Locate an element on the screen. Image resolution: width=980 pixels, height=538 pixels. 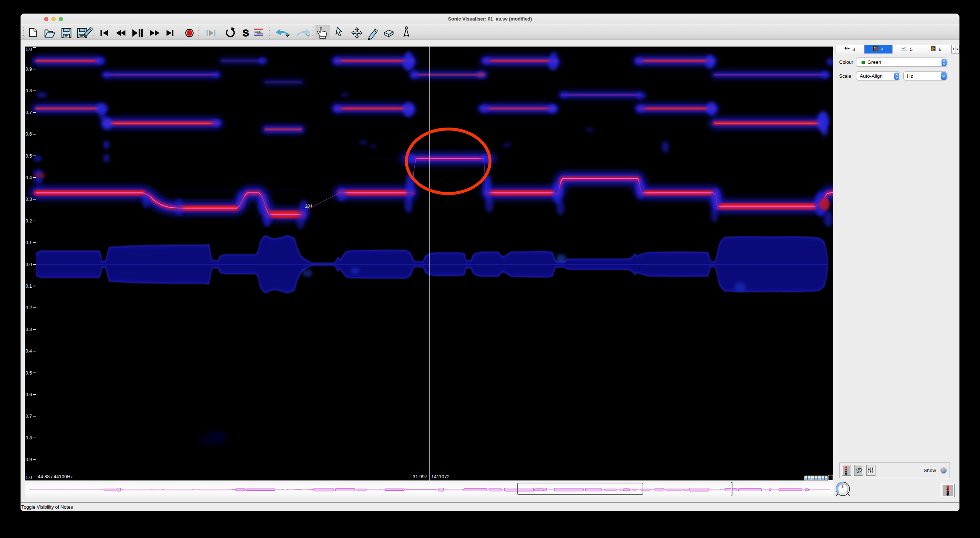
svg-text: 44.88 / 44100Hz is located at coordinates (55, 477).